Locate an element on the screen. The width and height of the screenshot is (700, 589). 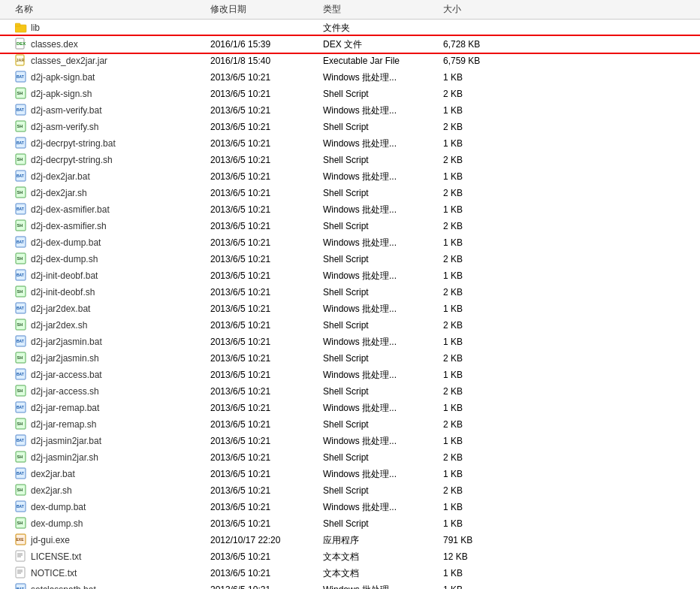
file-size: 12 KB is located at coordinates (481, 557).